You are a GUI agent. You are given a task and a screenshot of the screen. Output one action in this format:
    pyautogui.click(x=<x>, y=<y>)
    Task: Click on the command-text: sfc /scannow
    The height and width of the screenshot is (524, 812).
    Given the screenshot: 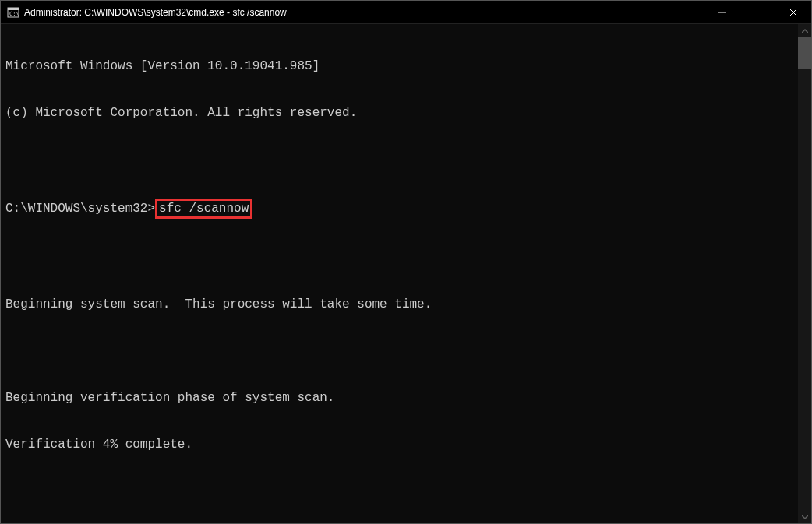 What is the action you would take?
    pyautogui.click(x=204, y=209)
    